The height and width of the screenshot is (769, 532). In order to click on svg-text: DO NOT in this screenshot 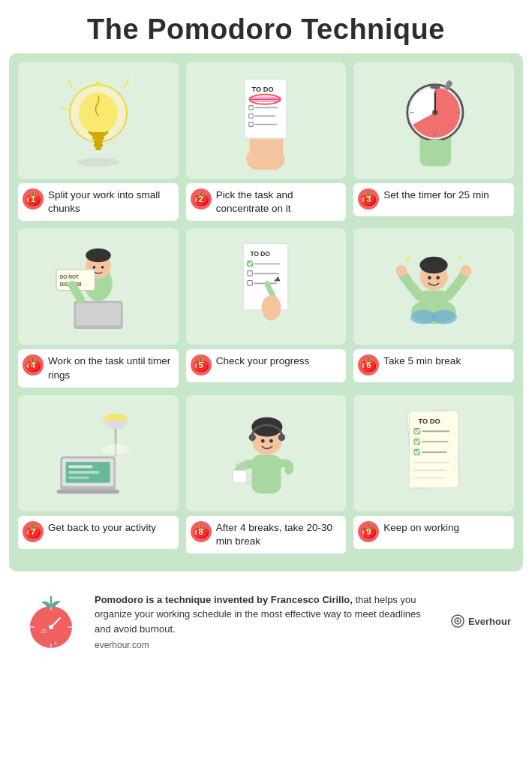, I will do `click(69, 276)`.